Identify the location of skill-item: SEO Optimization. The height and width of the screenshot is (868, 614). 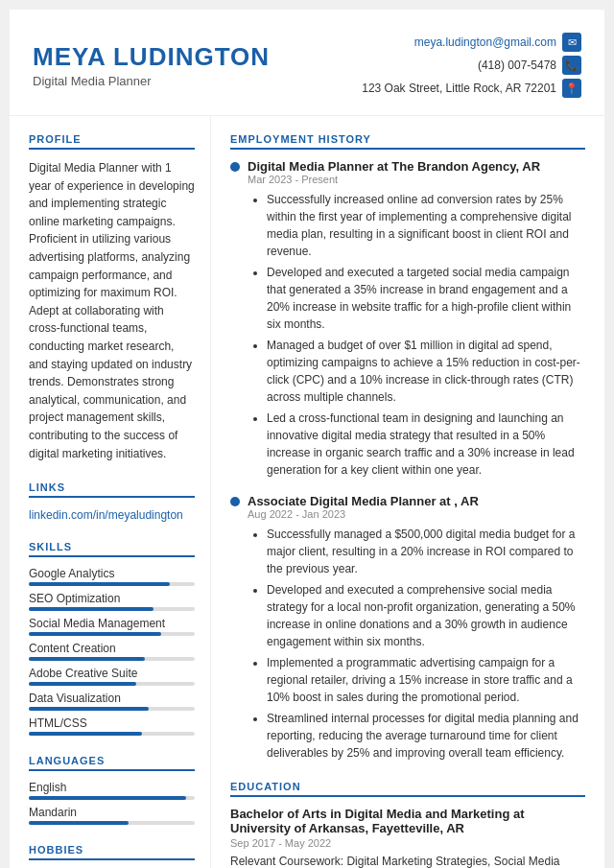
(111, 601).